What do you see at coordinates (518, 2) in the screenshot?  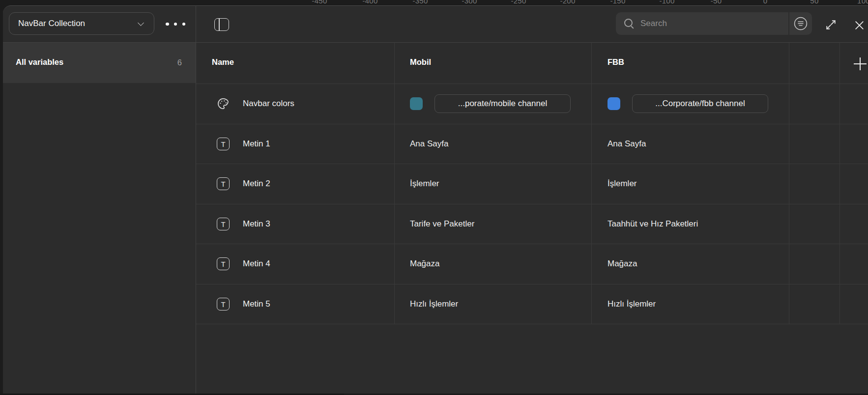 I see `ruler-tick-label: -250` at bounding box center [518, 2].